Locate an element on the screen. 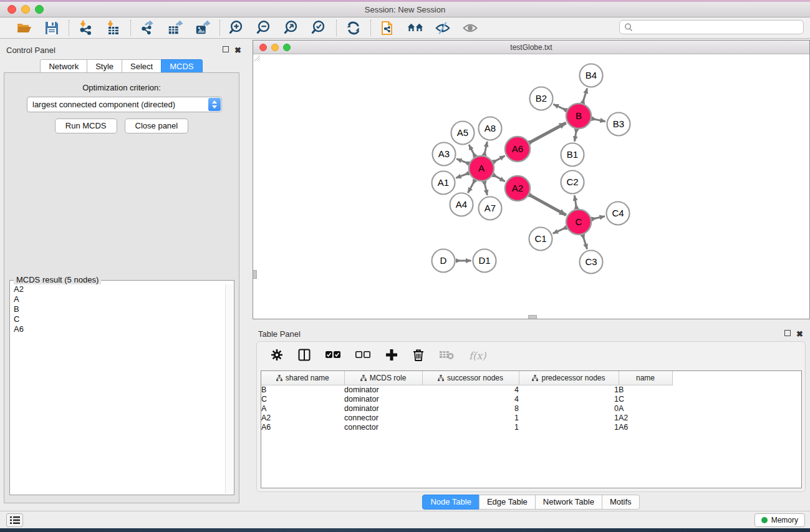 This screenshot has height=532, width=810. result-item: A6 is located at coordinates (120, 329).